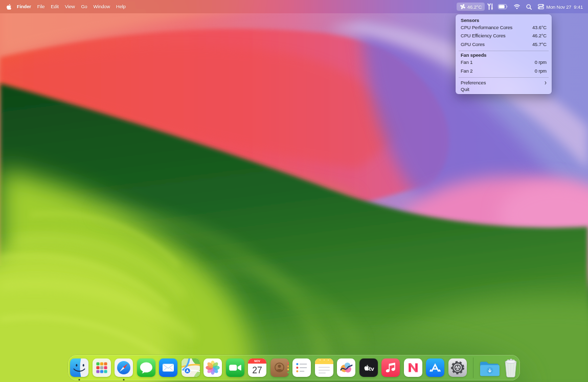  What do you see at coordinates (124, 368) in the screenshot?
I see `dock-icon-safari` at bounding box center [124, 368].